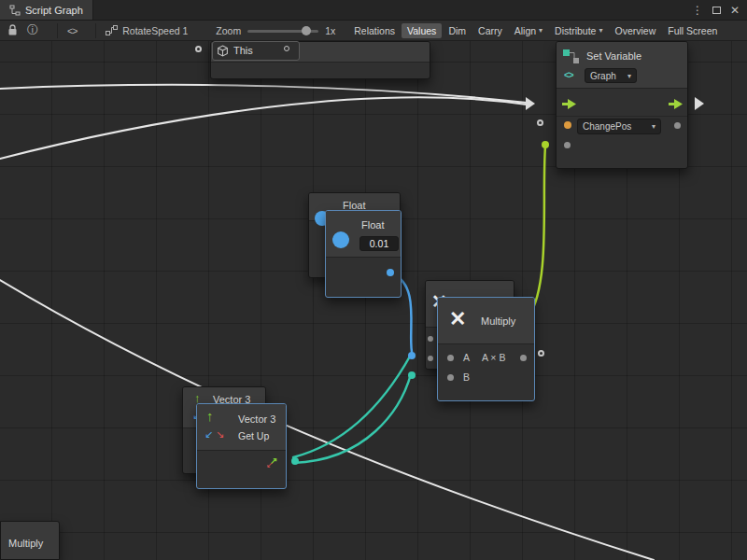  I want to click on float-title: Float, so click(373, 225).